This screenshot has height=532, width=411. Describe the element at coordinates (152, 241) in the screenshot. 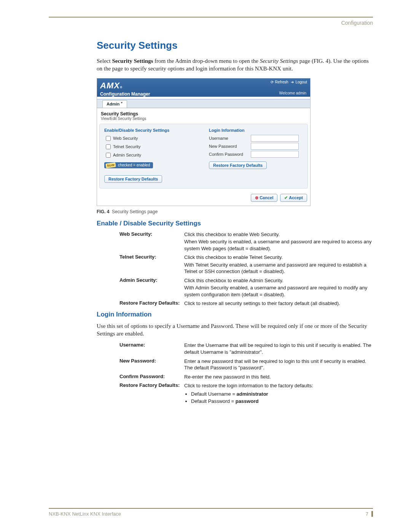

I see `row-label: Web Security:` at that location.